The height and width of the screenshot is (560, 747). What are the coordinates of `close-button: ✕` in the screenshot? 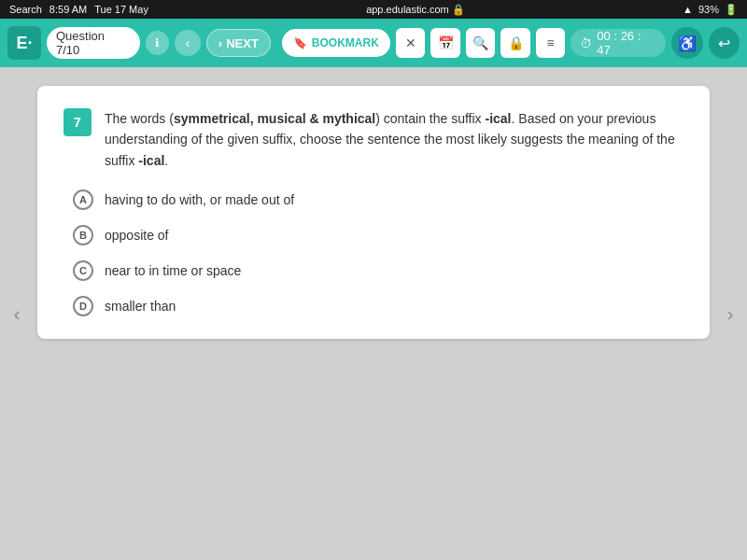 It's located at (411, 43).